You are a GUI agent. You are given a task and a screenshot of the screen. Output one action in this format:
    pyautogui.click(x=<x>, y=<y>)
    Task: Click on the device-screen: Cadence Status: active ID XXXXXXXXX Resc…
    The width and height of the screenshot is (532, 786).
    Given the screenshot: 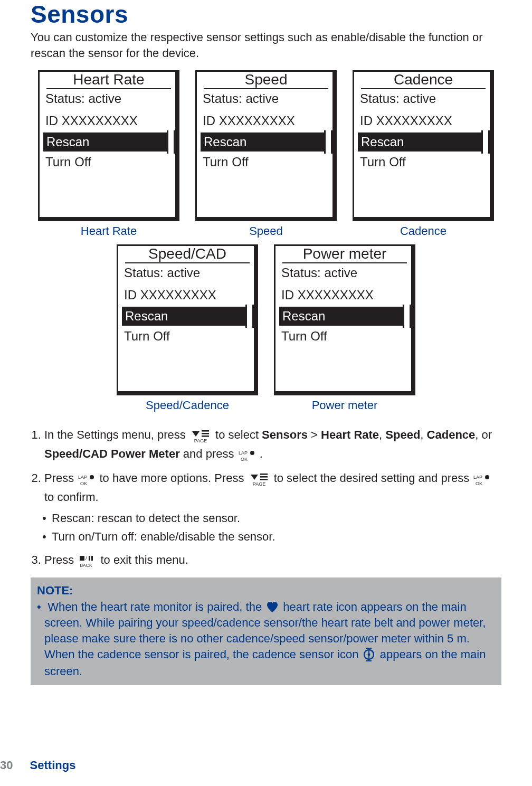 What is the action you would take?
    pyautogui.click(x=423, y=146)
    